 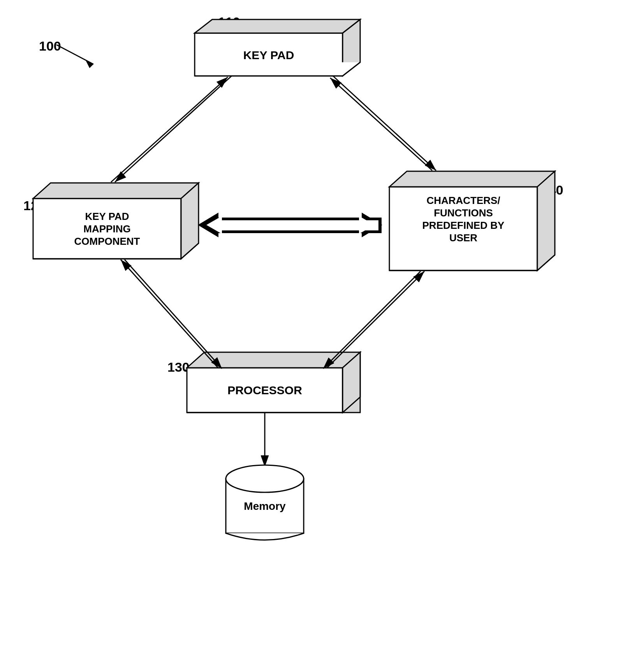 What do you see at coordinates (463, 200) in the screenshot?
I see `svg-text: CHARACTERS/` at bounding box center [463, 200].